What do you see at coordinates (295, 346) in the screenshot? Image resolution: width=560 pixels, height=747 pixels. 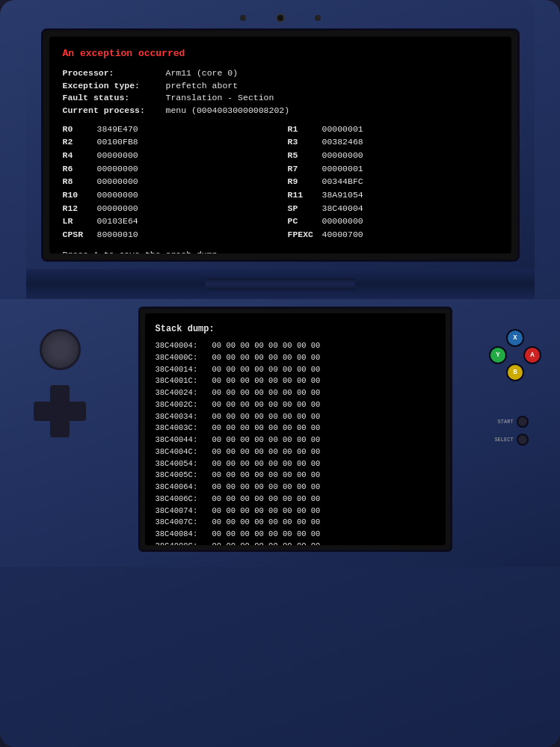 I see `stack-row: 38C40004:00 00 00 00 00 00 00 00` at bounding box center [295, 346].